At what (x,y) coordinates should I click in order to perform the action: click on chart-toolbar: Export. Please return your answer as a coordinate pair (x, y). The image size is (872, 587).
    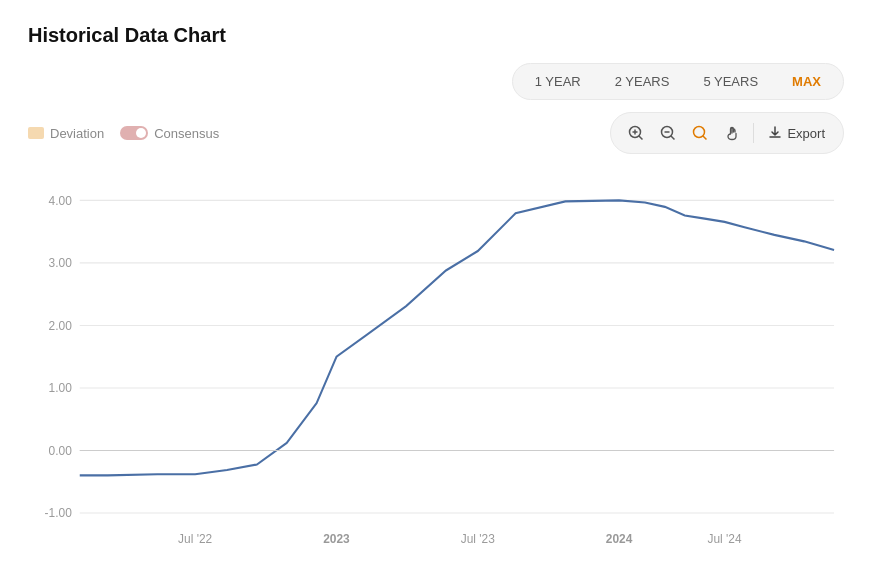
    Looking at the image, I should click on (727, 133).